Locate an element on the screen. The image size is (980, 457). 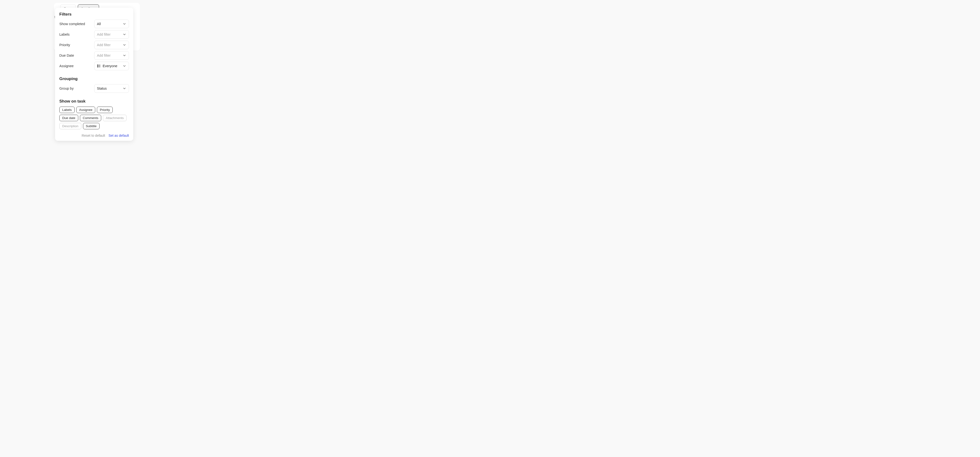
set-as-default-button: Set as default is located at coordinates (119, 135).